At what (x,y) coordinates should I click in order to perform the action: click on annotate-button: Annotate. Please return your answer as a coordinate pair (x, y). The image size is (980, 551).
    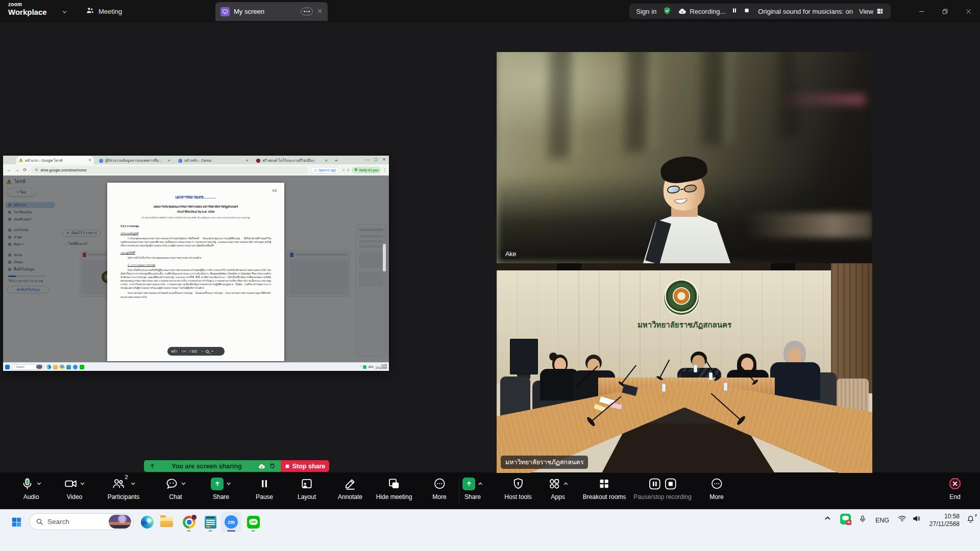
    Looking at the image, I should click on (350, 489).